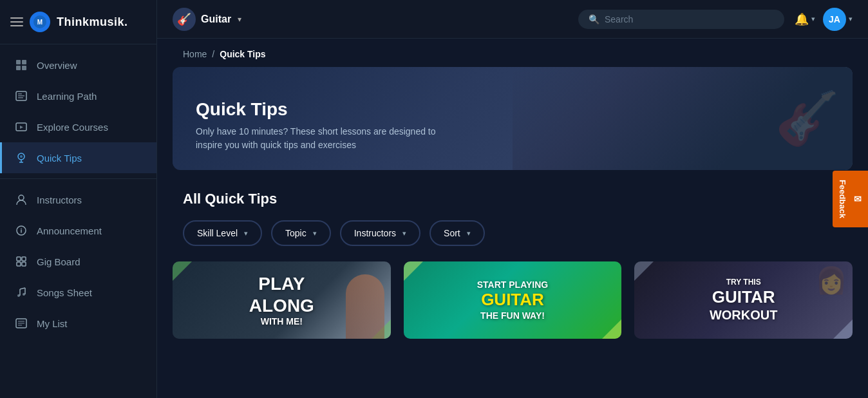  What do you see at coordinates (79, 200) in the screenshot?
I see `sidebar-item-instructors: Instructors` at bounding box center [79, 200].